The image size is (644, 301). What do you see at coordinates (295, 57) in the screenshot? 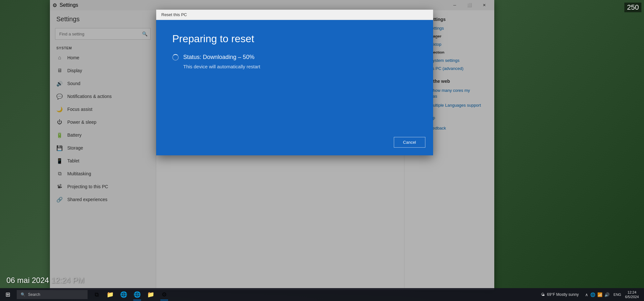
I see `reset-status-line: Status: Downloading – 50%` at bounding box center [295, 57].